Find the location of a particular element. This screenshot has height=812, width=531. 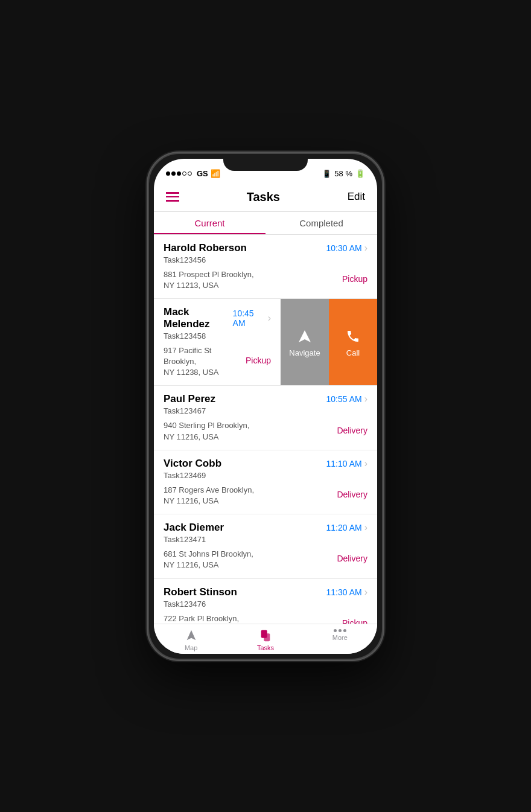

table-row: Paul Perez 10:55 AM › Task123467 940 Ste… is located at coordinates (266, 418).